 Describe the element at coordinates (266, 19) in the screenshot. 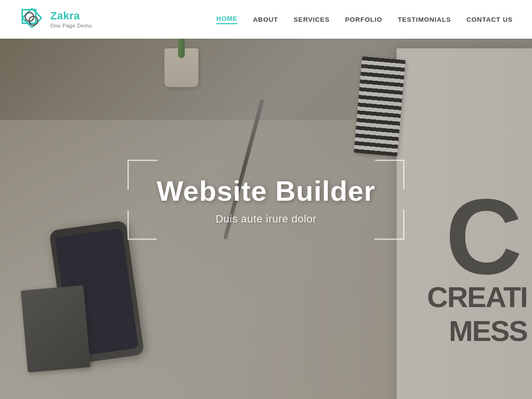

I see `nav-item-about: ABOUT` at that location.